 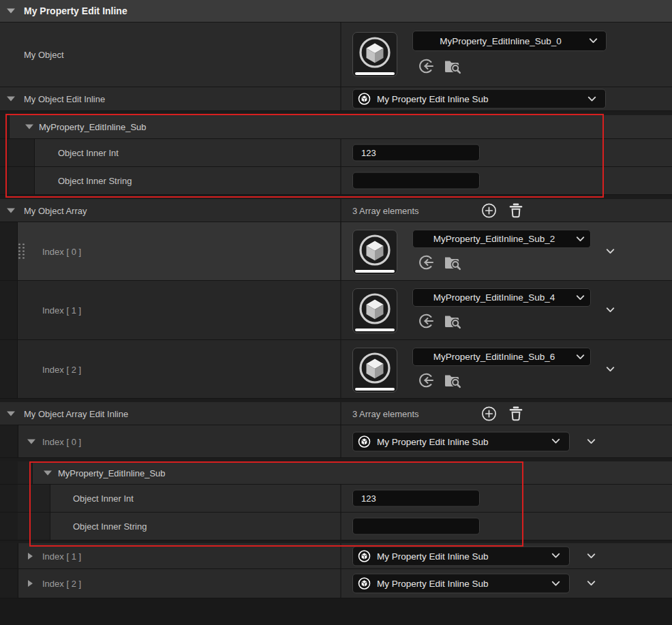 What do you see at coordinates (502, 239) in the screenshot?
I see `asset-picker-dropdown: MyProperty_EditInline_Sub_2` at bounding box center [502, 239].